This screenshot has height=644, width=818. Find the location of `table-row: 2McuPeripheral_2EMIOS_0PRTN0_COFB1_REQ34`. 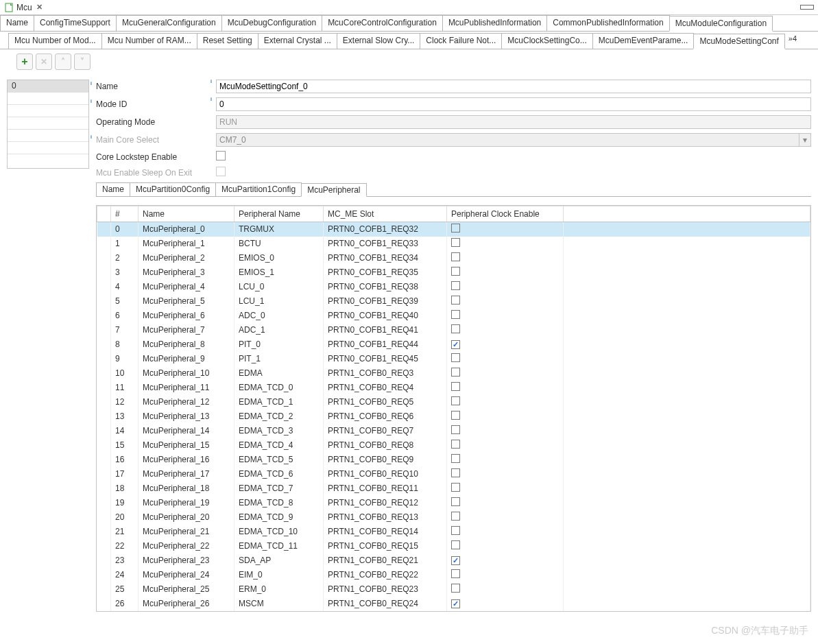

table-row: 2McuPeripheral_2EMIOS_0PRTN0_COFB1_REQ34 is located at coordinates (454, 258).